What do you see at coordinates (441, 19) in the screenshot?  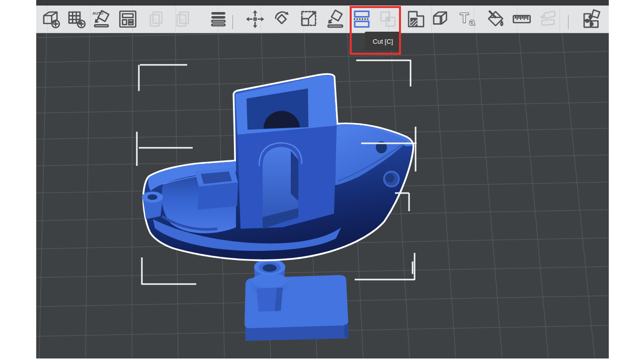 I see `seam-painting-icon` at bounding box center [441, 19].